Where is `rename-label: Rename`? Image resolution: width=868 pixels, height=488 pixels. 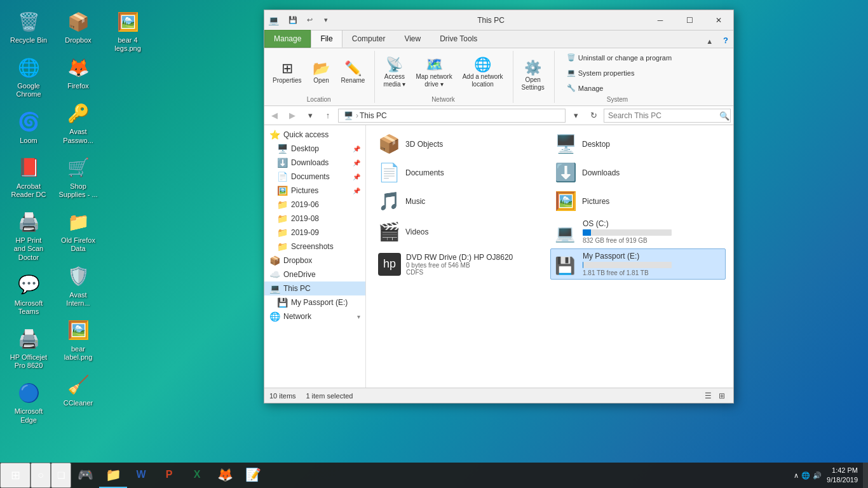
rename-label: Rename is located at coordinates (353, 81).